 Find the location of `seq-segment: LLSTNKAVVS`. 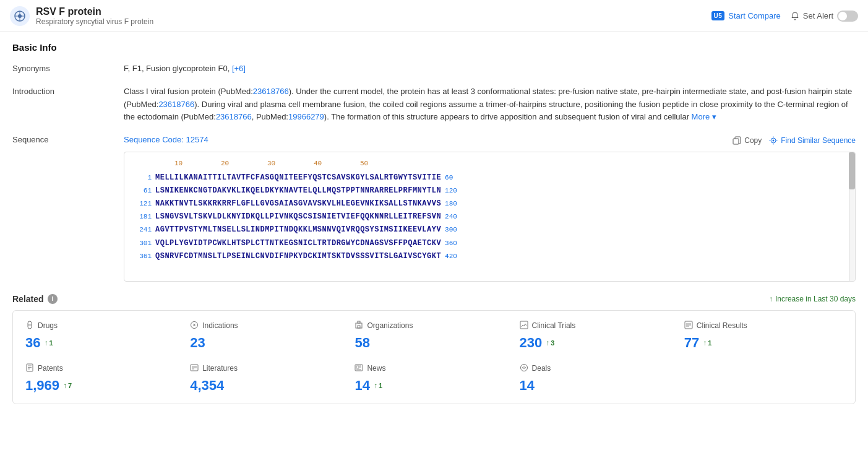

seq-segment: LLSTNKAVVS is located at coordinates (417, 204).